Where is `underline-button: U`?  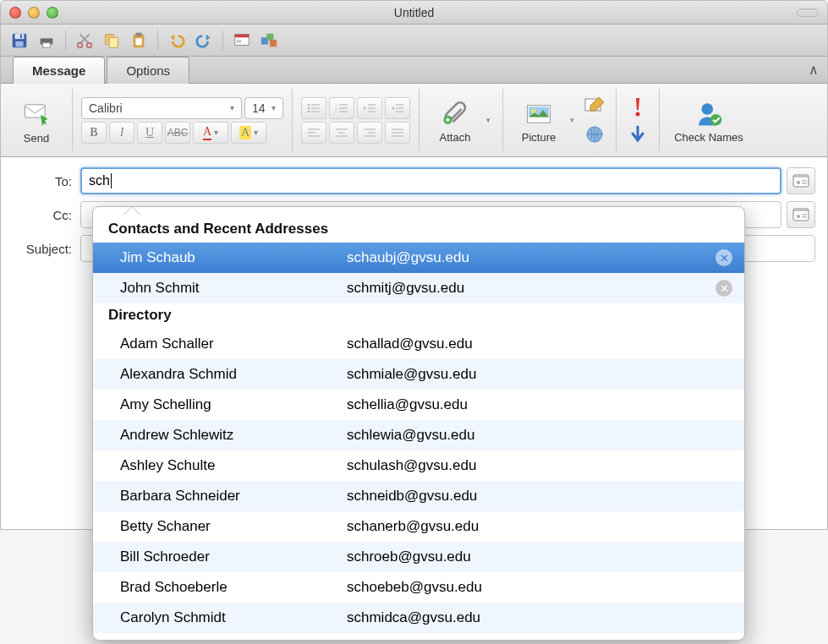 underline-button: U is located at coordinates (150, 133).